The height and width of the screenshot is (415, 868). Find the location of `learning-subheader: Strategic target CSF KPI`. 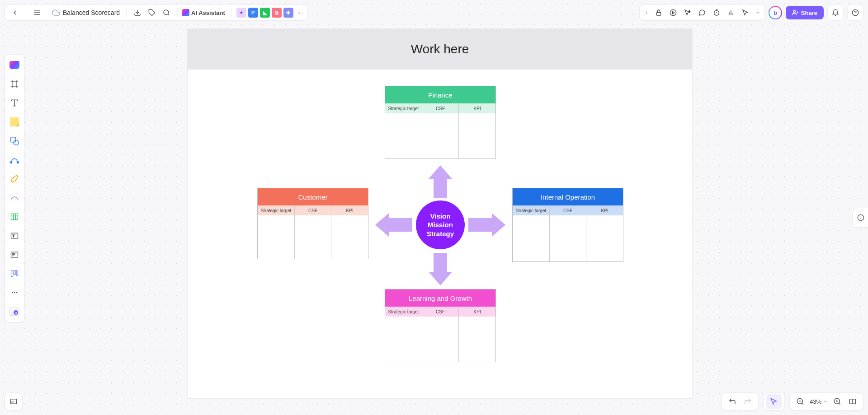

learning-subheader: Strategic target CSF KPI is located at coordinates (440, 312).